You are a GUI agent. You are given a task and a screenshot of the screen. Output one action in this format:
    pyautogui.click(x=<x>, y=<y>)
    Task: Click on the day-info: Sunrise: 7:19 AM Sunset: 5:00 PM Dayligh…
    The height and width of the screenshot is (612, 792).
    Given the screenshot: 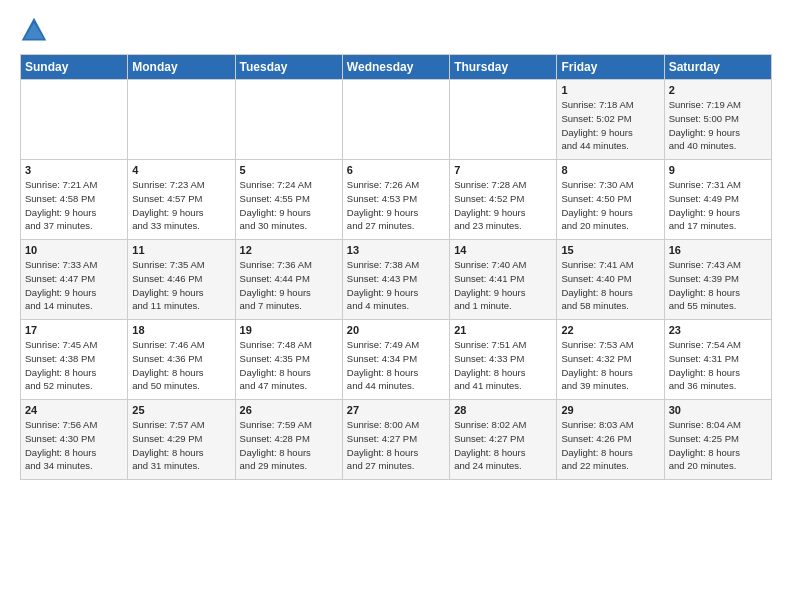 What is the action you would take?
    pyautogui.click(x=718, y=126)
    